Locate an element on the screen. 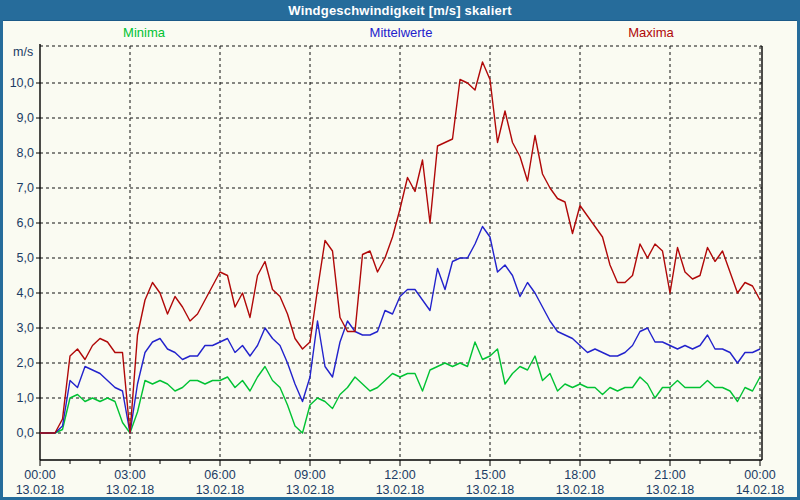 Image resolution: width=800 pixels, height=500 pixels. y-tick-label: 10,0 is located at coordinates (22, 83).